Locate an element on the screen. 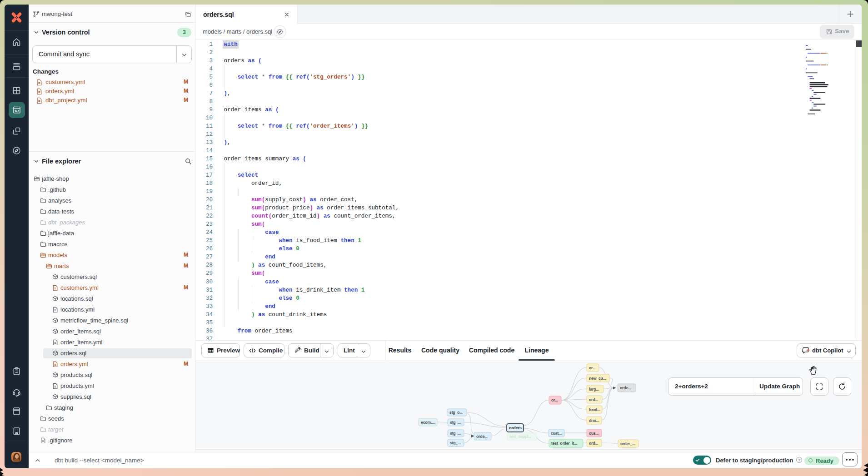  svg-text: ecom.... is located at coordinates (428, 422).